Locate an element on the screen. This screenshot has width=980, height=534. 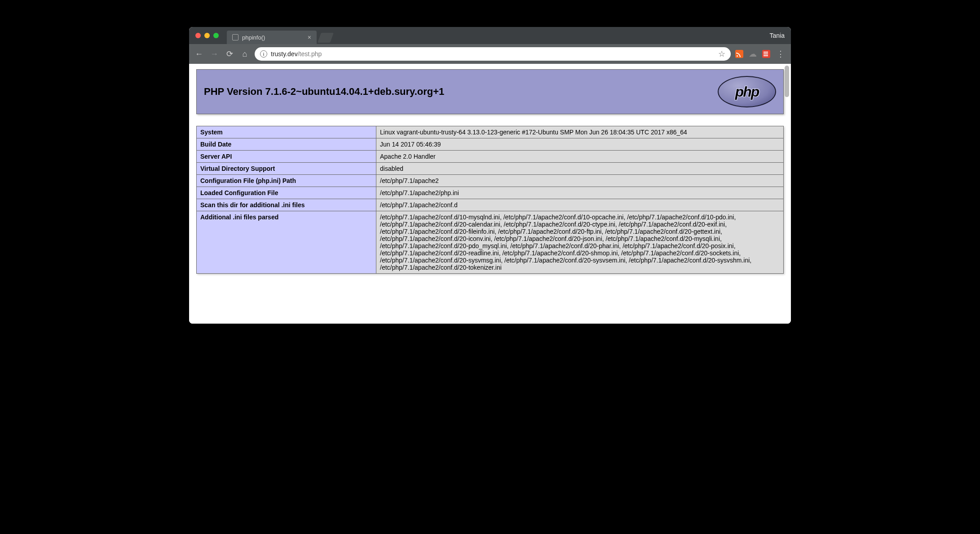
url-host: trusty.dev is located at coordinates (284, 54).